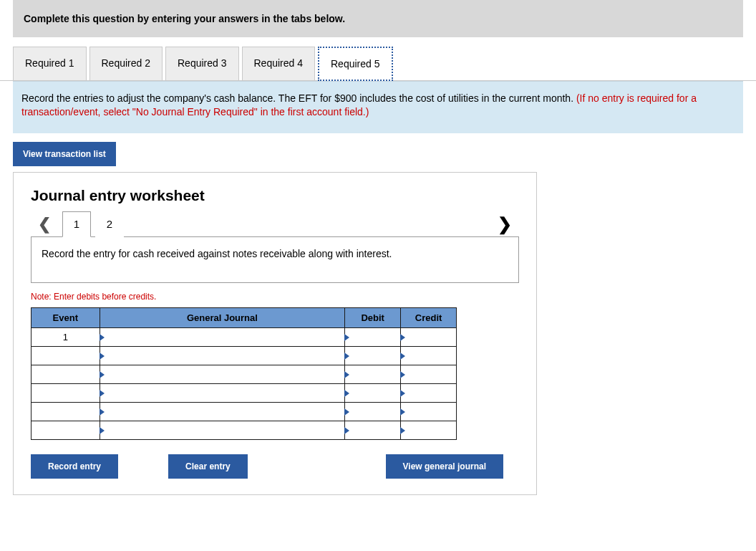  What do you see at coordinates (74, 466) in the screenshot?
I see `record-entry-button: Record entry` at bounding box center [74, 466].